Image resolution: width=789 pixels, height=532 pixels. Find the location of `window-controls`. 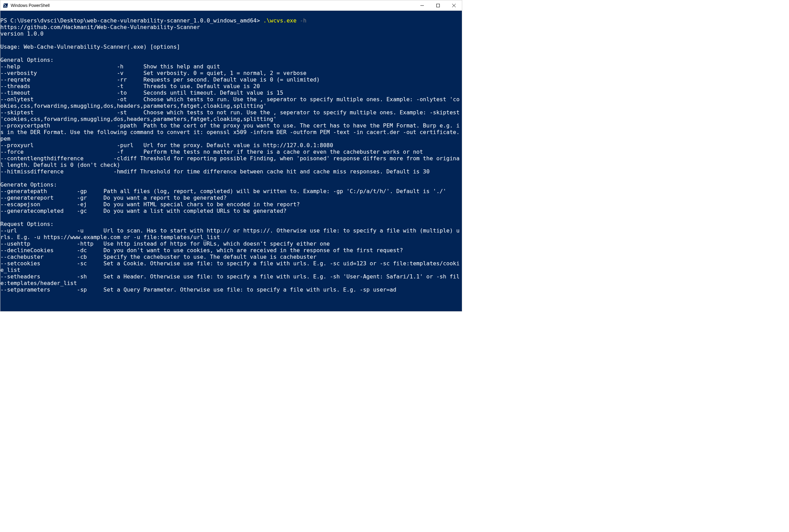

window-controls is located at coordinates (438, 6).